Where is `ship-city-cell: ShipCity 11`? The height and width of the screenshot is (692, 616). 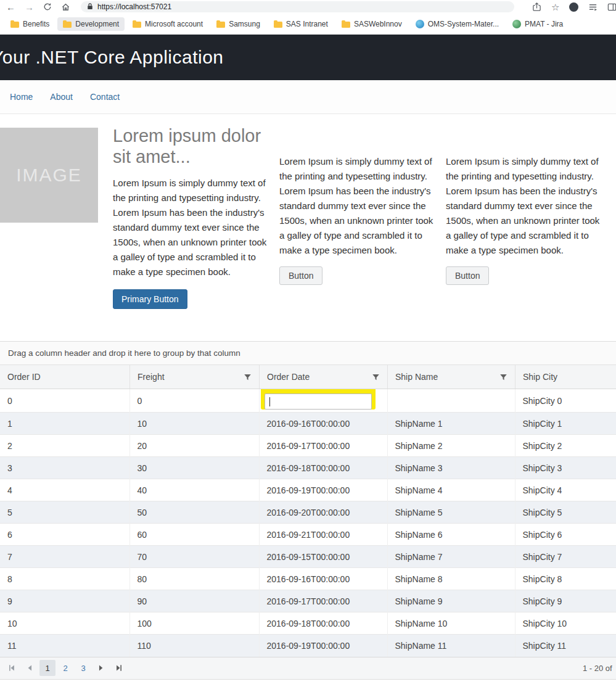
ship-city-cell: ShipCity 11 is located at coordinates (565, 646).